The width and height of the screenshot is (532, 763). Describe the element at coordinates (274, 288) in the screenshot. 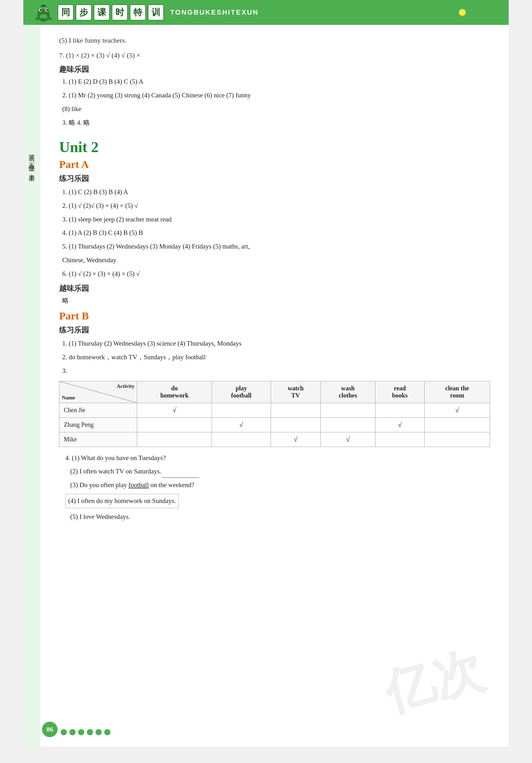

I see `partA-fun-label: 越味乐园` at that location.